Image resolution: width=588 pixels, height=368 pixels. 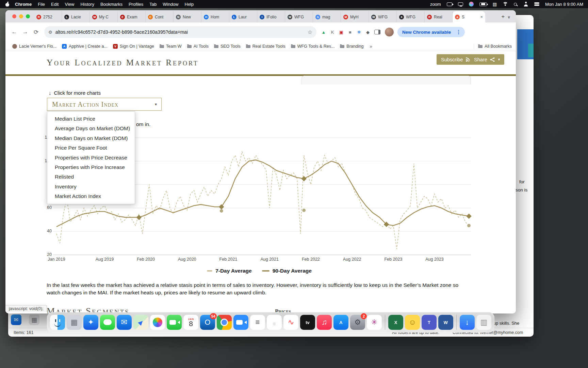 I want to click on notes-dock-icon: ≡, so click(x=274, y=322).